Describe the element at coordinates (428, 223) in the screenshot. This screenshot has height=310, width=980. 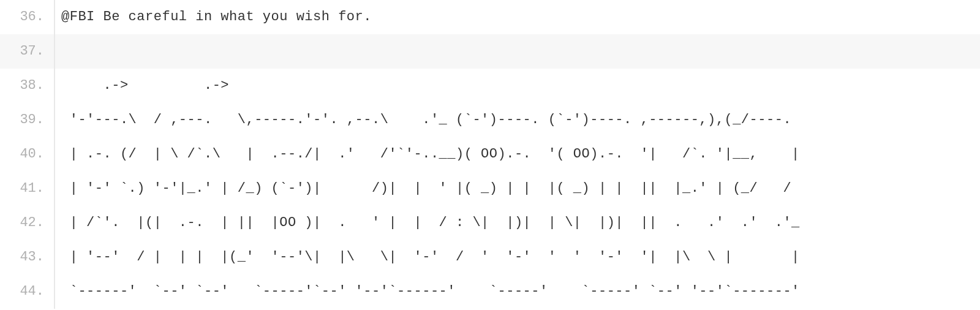
I see `line-content: | /`'. |(| .-. | || |OO )| . ' | | / : \…` at that location.